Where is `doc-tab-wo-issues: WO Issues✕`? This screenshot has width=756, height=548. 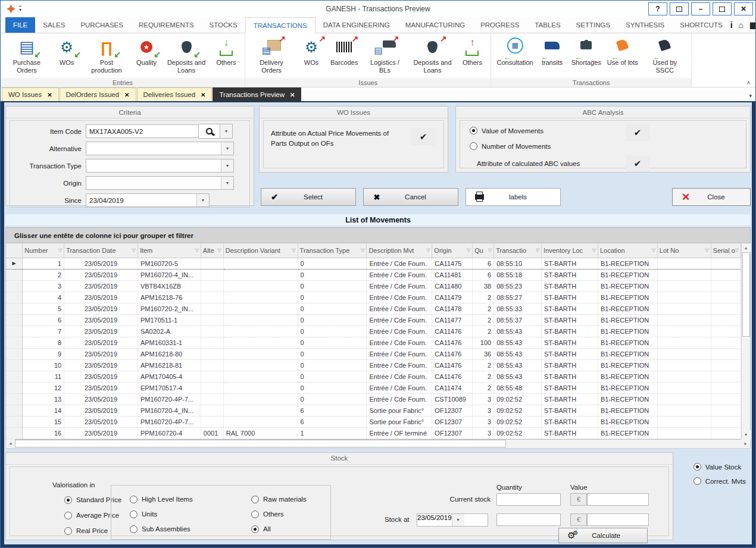 doc-tab-wo-issues: WO Issues✕ is located at coordinates (30, 94).